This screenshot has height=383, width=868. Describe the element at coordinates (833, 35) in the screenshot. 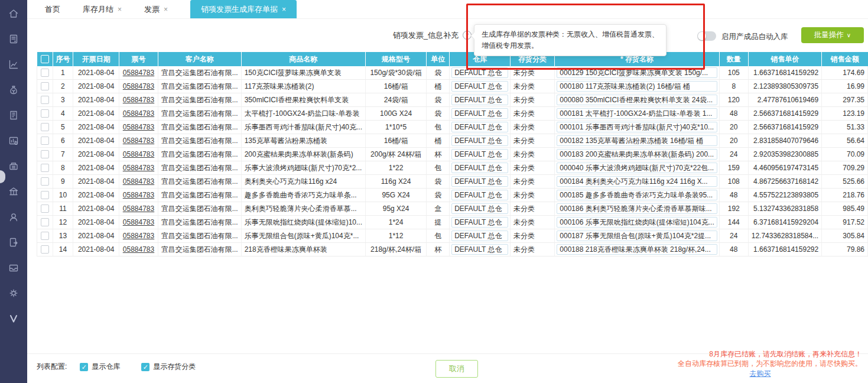

I see `batch-operation-button: 批量操作 ∨` at that location.